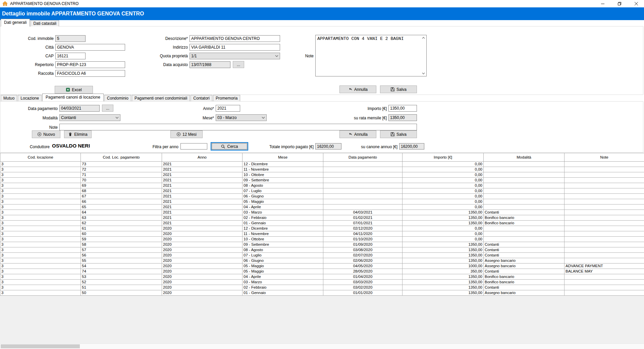  What do you see at coordinates (363, 245) in the screenshot?
I see `table-cell: 01/09/2020` at bounding box center [363, 245].